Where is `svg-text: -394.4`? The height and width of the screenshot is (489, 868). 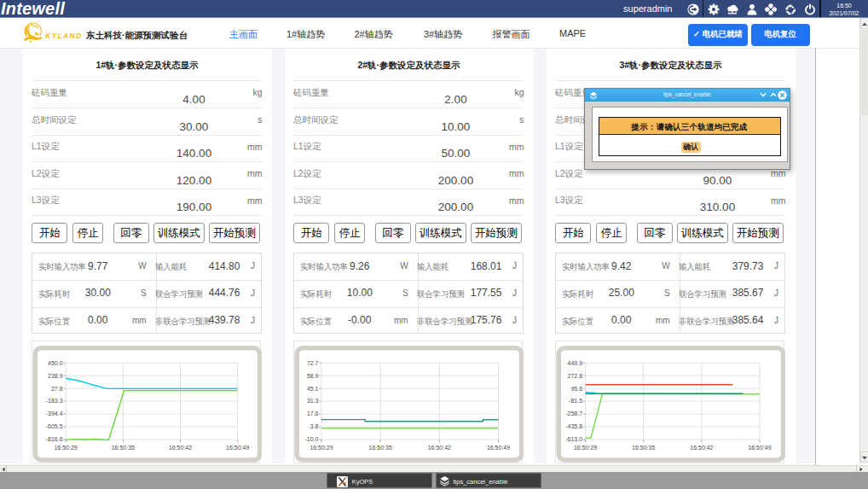 svg-text: -394.4 is located at coordinates (55, 413).